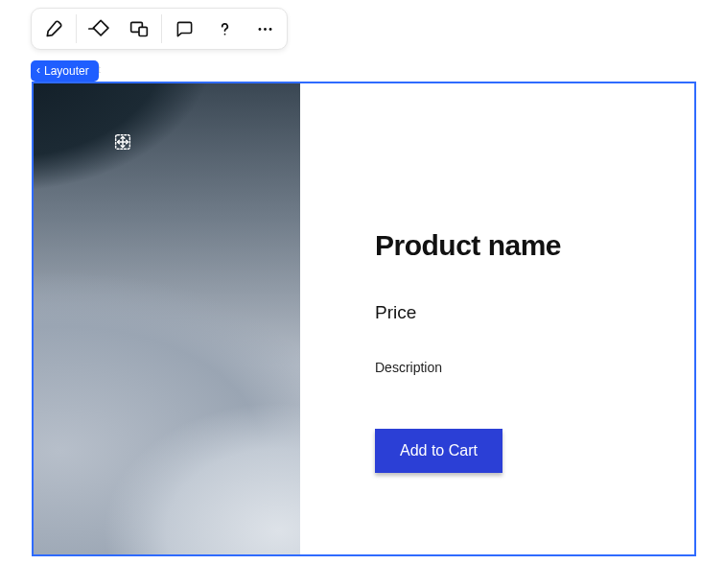 The height and width of the screenshot is (588, 724). Describe the element at coordinates (395, 313) in the screenshot. I see `product-price: Price` at that location.